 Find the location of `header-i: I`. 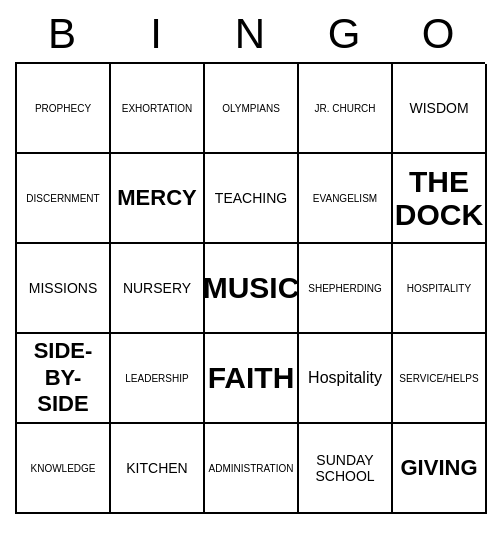

header-i: I is located at coordinates (156, 34).